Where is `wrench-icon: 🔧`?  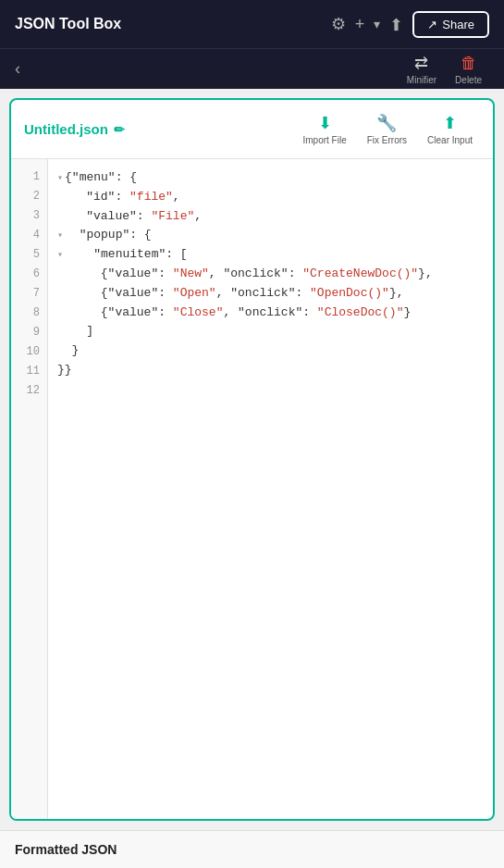 wrench-icon: 🔧 is located at coordinates (387, 123).